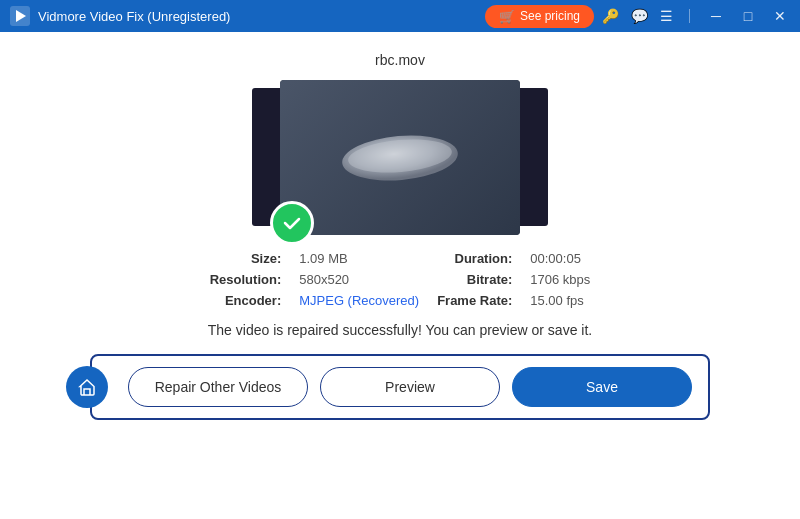 The image size is (800, 519). Describe the element at coordinates (550, 16) in the screenshot. I see `pricing-label: See pricing` at that location.